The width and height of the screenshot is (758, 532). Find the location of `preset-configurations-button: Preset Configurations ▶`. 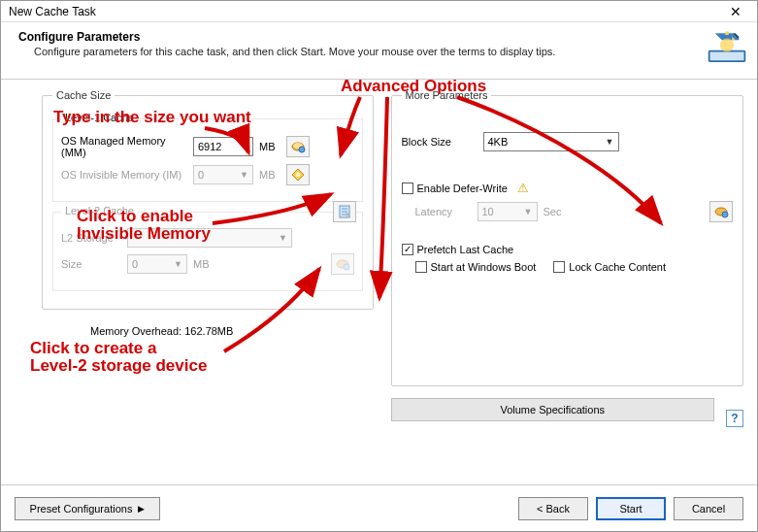

preset-configurations-button: Preset Configurations ▶ is located at coordinates (87, 509).